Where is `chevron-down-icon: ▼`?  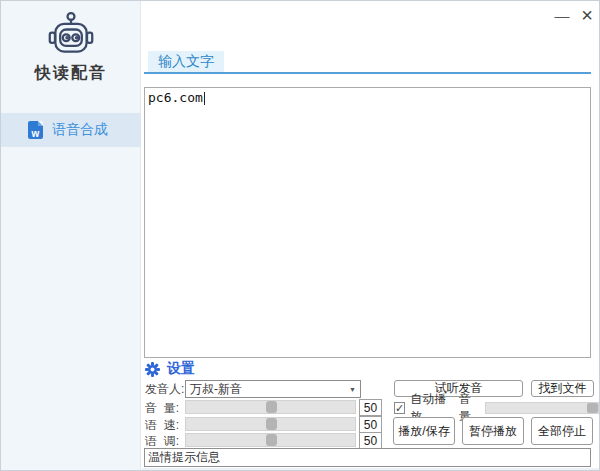
chevron-down-icon: ▼ is located at coordinates (352, 390).